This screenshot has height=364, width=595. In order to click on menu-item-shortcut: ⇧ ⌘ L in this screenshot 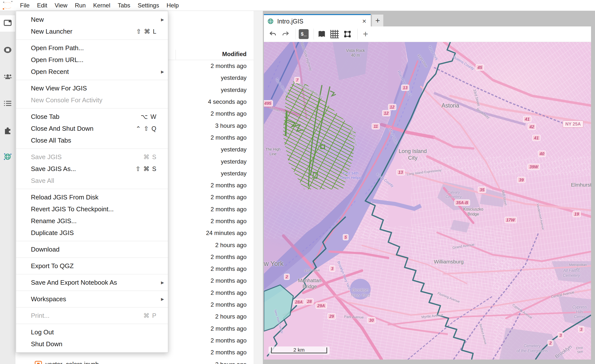, I will do `click(146, 32)`.